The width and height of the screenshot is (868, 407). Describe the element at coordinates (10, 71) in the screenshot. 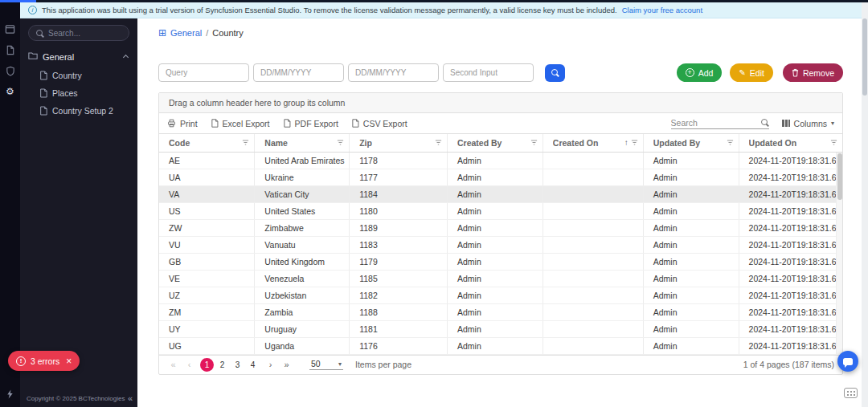

I see `shield-icon` at that location.